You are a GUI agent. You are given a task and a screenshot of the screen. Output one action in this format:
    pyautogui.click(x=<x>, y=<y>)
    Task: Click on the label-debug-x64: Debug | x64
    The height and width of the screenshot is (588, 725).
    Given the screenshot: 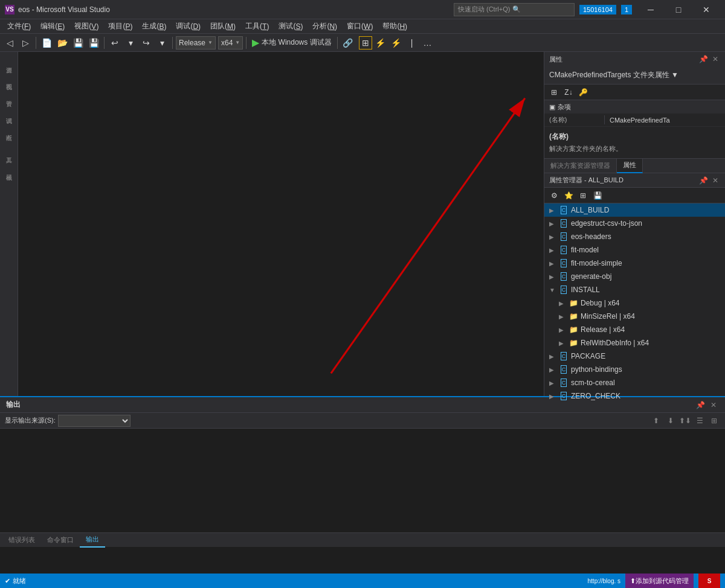 What is the action you would take?
    pyautogui.click(x=601, y=303)
    